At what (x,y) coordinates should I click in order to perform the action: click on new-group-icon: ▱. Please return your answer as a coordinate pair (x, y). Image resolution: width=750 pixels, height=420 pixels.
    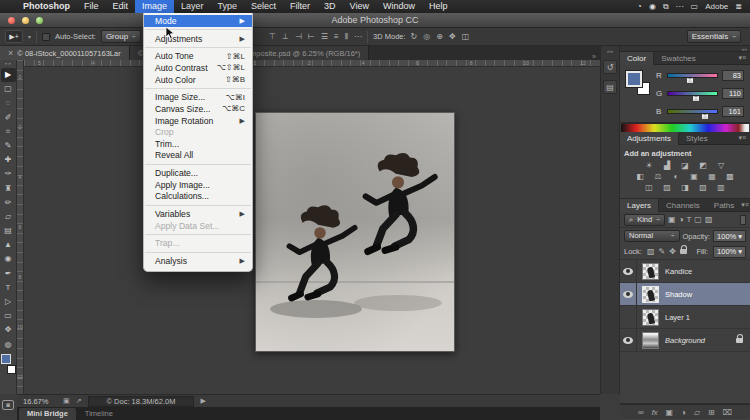
    Looking at the image, I should click on (697, 412).